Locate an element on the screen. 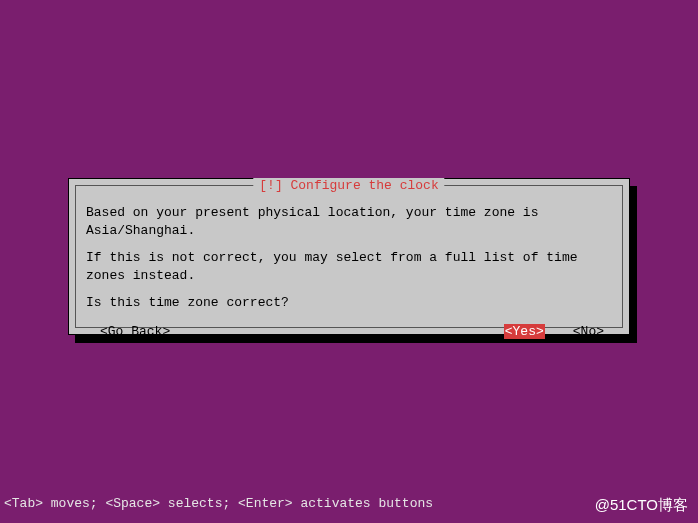 The image size is (698, 523). confirm-button-group: <Yes> <No> is located at coordinates (554, 332).